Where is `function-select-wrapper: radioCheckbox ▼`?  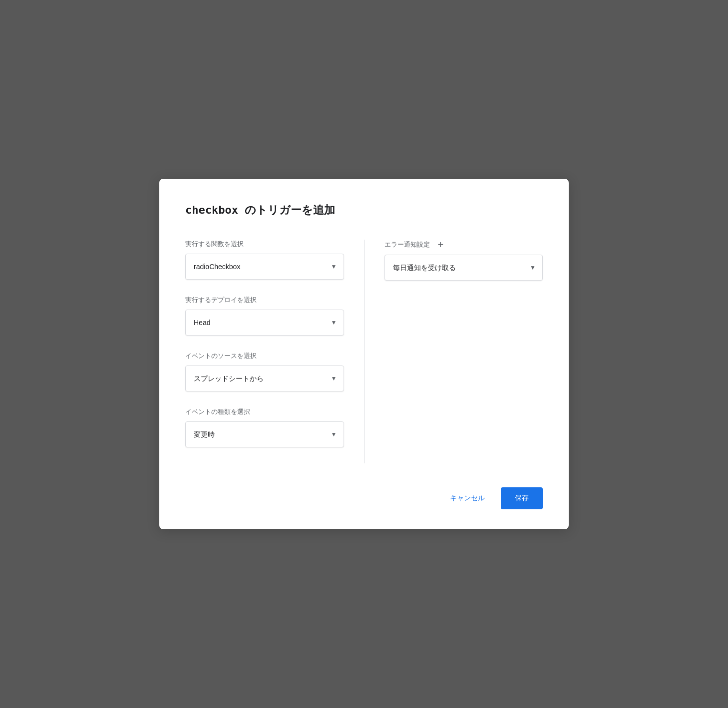
function-select-wrapper: radioCheckbox ▼ is located at coordinates (265, 267).